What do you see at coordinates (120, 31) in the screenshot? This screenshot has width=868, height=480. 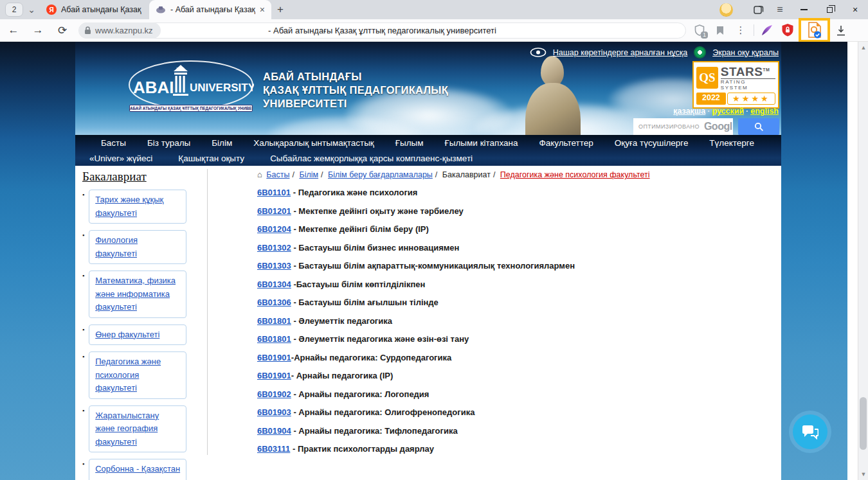 I see `url-pill: www.kaznpu.kz` at bounding box center [120, 31].